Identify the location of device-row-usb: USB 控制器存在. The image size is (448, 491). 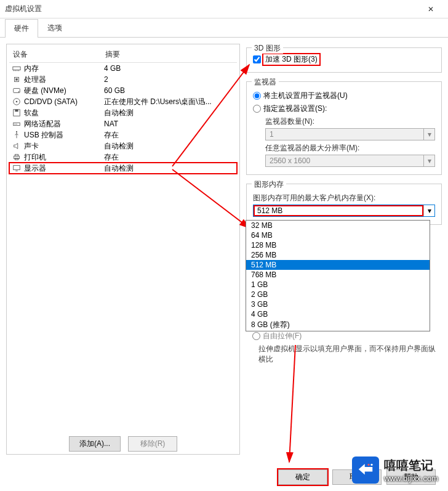
(123, 135).